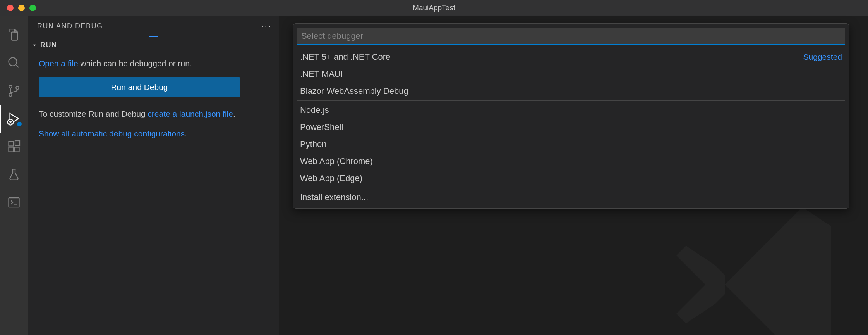  What do you see at coordinates (234, 114) in the screenshot?
I see `period: .` at bounding box center [234, 114].